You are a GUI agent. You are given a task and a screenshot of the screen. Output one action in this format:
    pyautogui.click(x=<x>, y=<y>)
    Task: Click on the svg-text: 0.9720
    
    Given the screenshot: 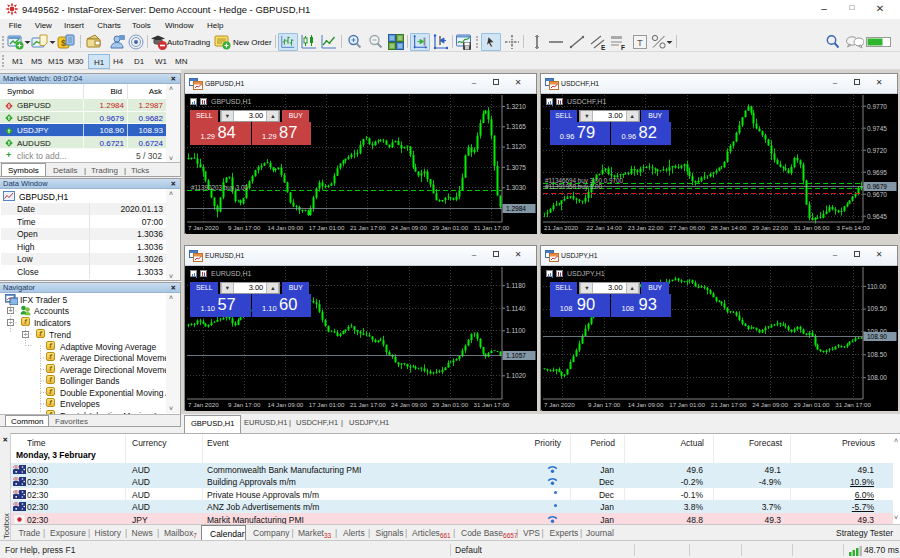 What is the action you would take?
    pyautogui.click(x=877, y=150)
    